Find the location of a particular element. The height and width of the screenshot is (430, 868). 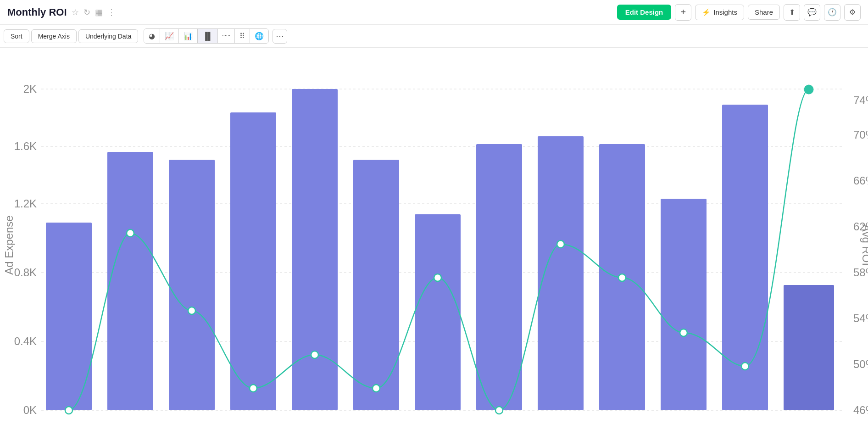

insights-button: ⚡ Insights is located at coordinates (719, 12).